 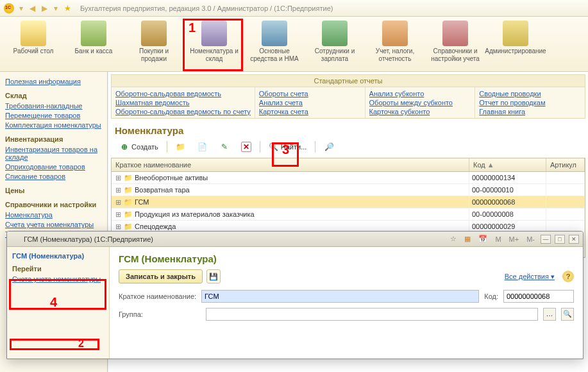 What do you see at coordinates (54, 176) in the screenshot?
I see `sidebar-link: Списание товаров` at bounding box center [54, 176].